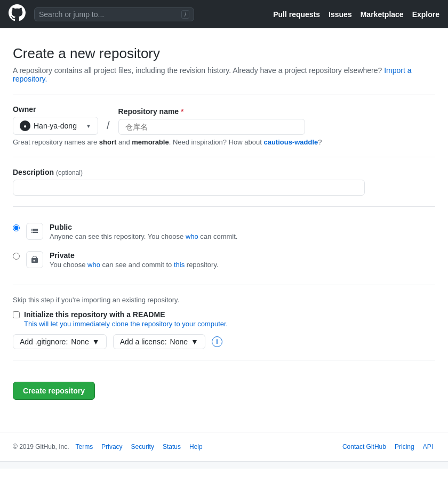  I want to click on navbar: / Pull requests Issues Marketplace Explo…, so click(224, 14).